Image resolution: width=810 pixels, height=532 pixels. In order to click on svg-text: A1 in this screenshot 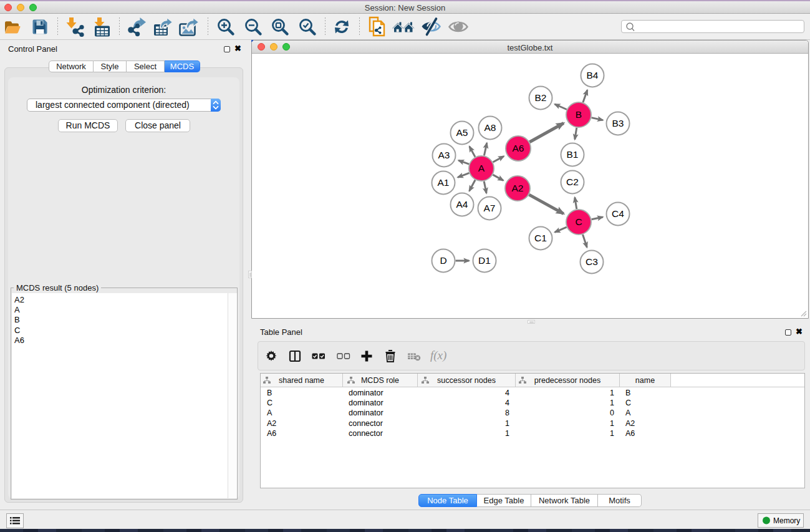, I will do `click(444, 182)`.